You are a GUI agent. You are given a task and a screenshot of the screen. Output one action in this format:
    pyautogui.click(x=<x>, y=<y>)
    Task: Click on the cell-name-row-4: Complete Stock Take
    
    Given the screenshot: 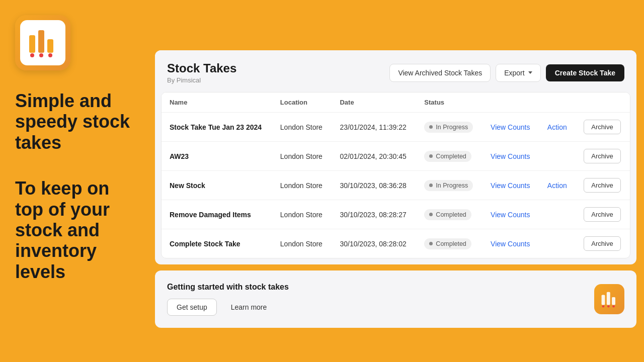 What is the action you would take?
    pyautogui.click(x=217, y=244)
    